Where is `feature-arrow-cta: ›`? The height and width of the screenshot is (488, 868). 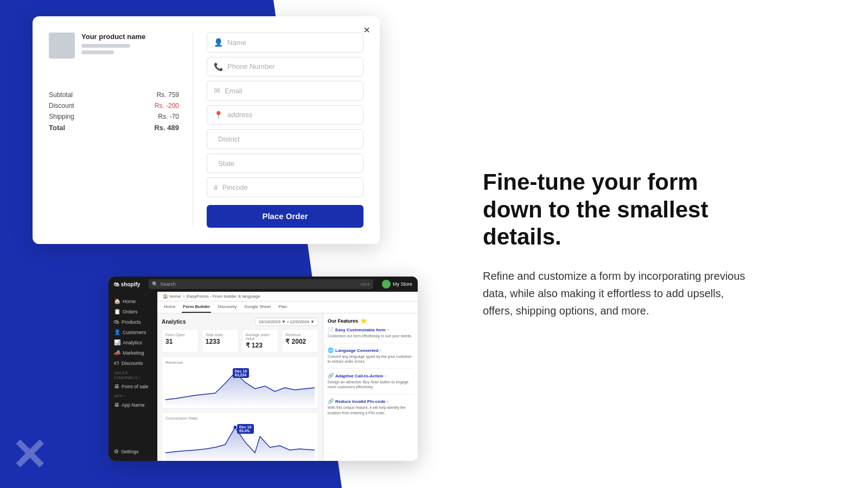
feature-arrow-cta: › is located at coordinates (385, 376).